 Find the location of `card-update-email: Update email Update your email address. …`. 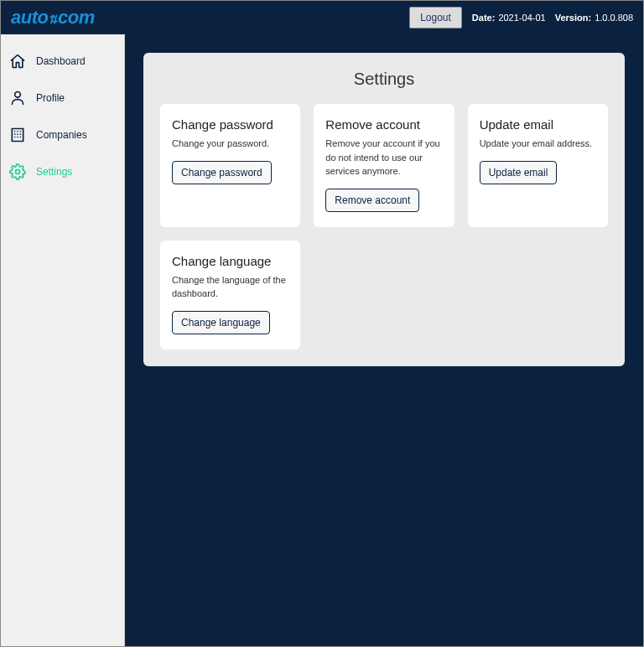

card-update-email: Update email Update your email address. … is located at coordinates (538, 166).